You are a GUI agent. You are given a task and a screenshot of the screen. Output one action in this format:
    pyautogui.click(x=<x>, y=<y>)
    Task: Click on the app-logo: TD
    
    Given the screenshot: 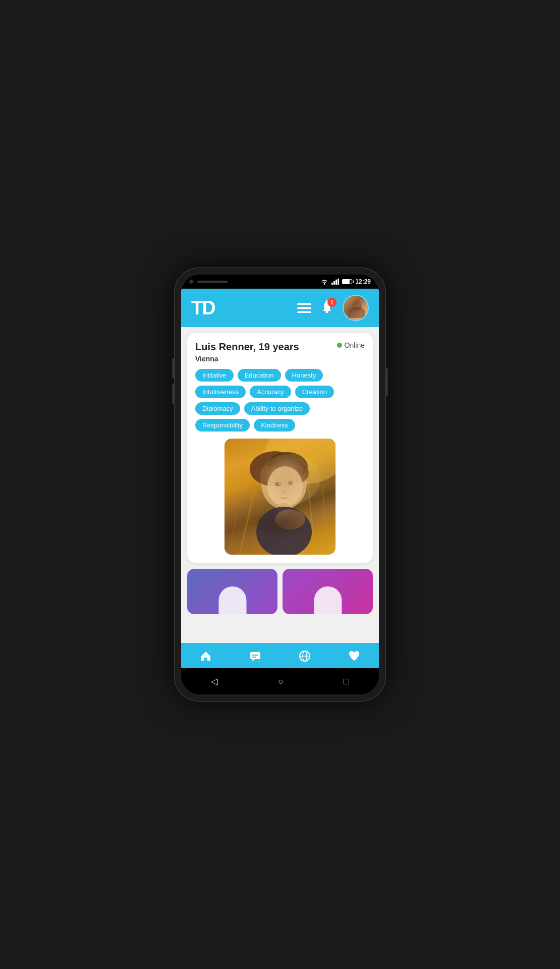 What is the action you would take?
    pyautogui.click(x=203, y=308)
    